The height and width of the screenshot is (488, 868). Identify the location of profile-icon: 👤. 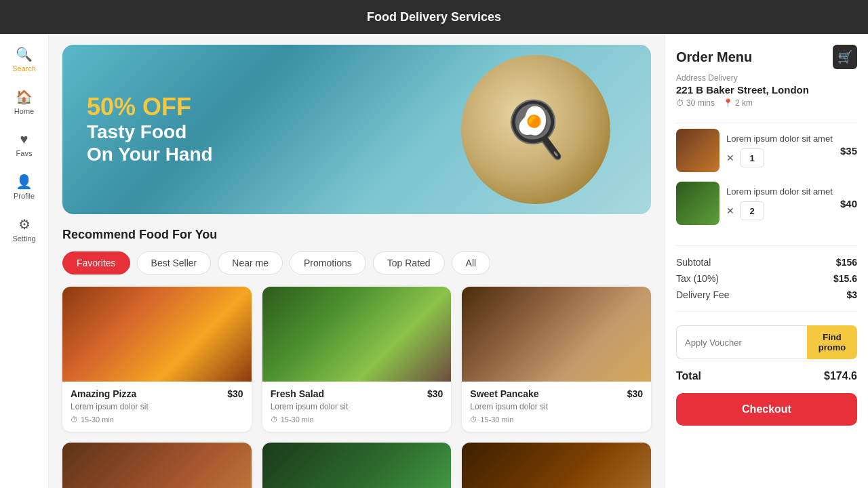
(24, 182).